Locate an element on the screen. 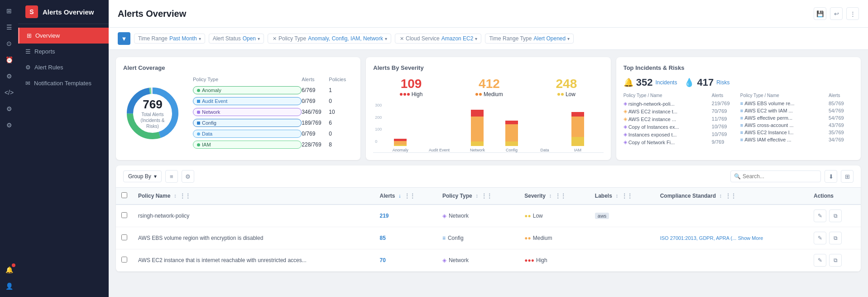  incidents-left-header: Policy Type / Name Alerts is located at coordinates (680, 95).